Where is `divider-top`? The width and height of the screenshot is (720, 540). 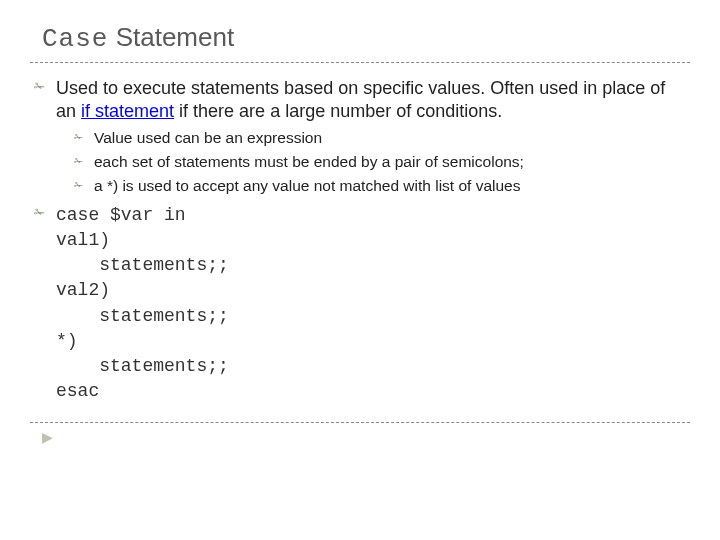 divider-top is located at coordinates (360, 62).